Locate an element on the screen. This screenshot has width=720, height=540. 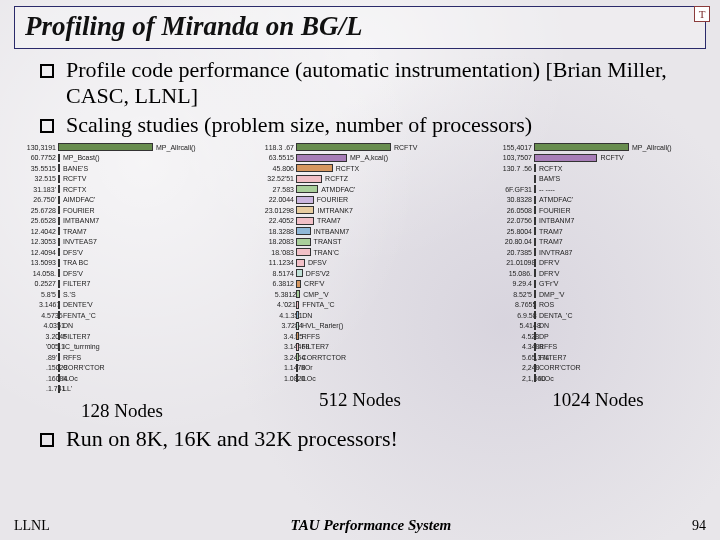
chart-bars: 155,4017MP_Allrcall()103,7507RCFTV130.7 … is located at coordinates (598, 262).